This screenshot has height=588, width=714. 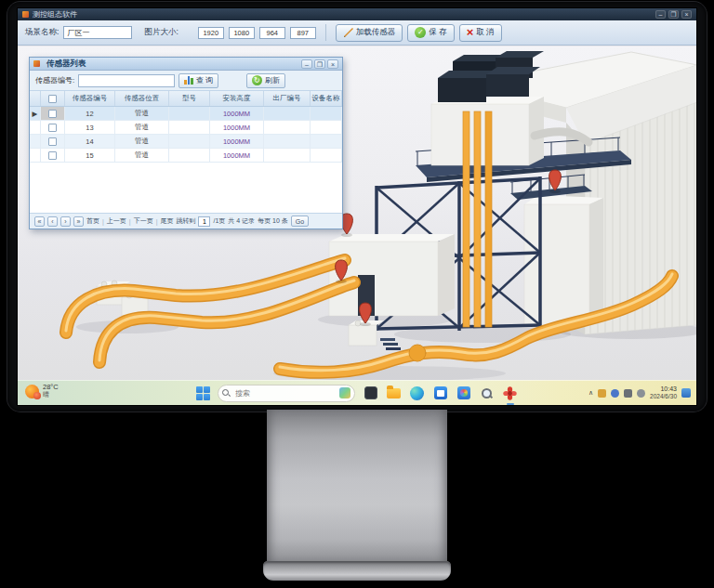 What do you see at coordinates (186, 221) in the screenshot?
I see `pagination-bar: « ‹ › » 首页 | 上一页 | 下一页 | 尾页 跳转到 /1页 共 4 …` at bounding box center [186, 221].